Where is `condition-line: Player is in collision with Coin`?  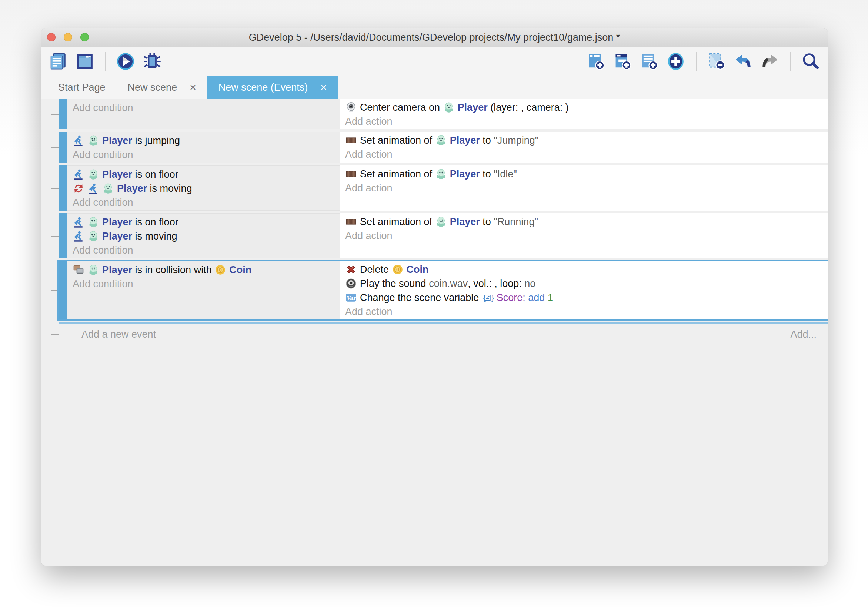 condition-line: Player is in collision with Coin is located at coordinates (206, 270).